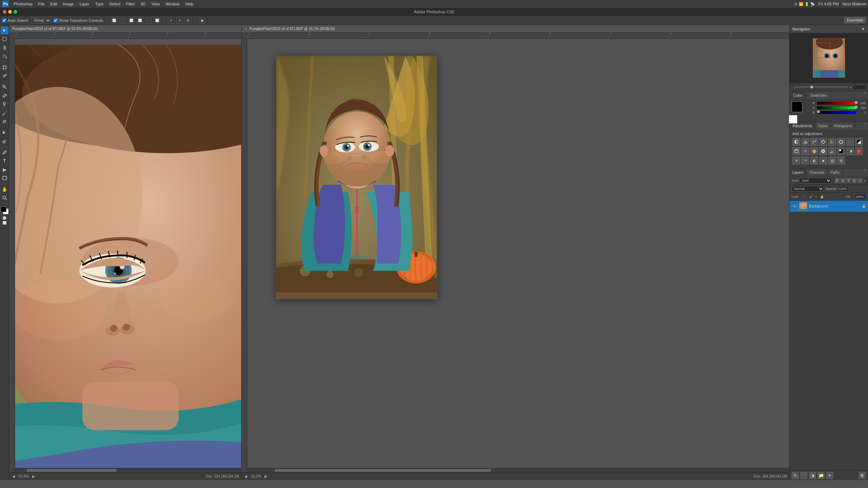 The image size is (868, 488). I want to click on green-slider, so click(836, 108).